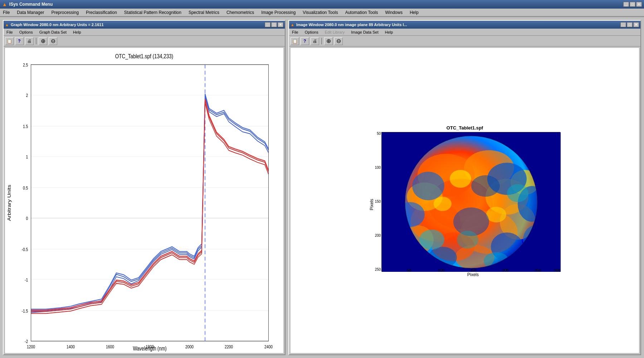  I want to click on menu-statistical-pattern: Statistical Pattern Recognition, so click(153, 13).